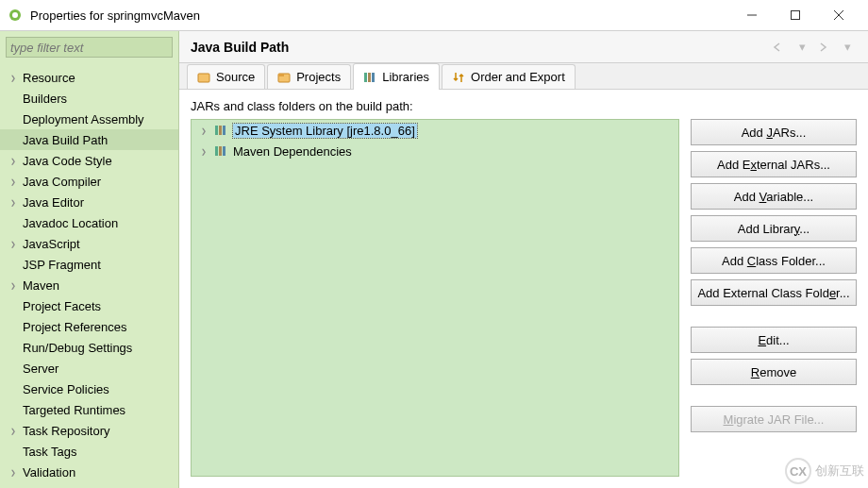  What do you see at coordinates (774, 293) in the screenshot?
I see `add-external-class-folder-button: Add External Class Folder...` at bounding box center [774, 293].